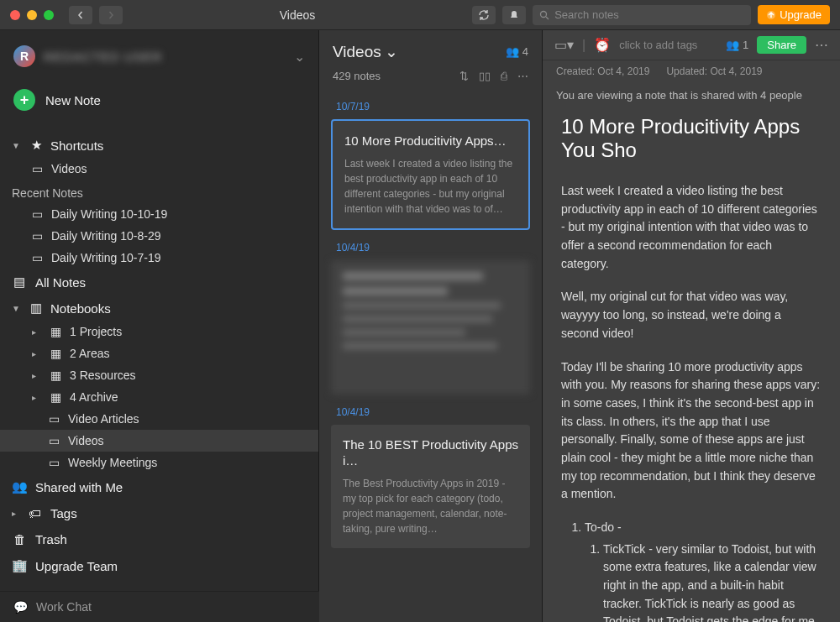  Describe the element at coordinates (160, 566) in the screenshot. I see `sidebar-item-upgrade-team: 🏢 Upgrade Team` at that location.